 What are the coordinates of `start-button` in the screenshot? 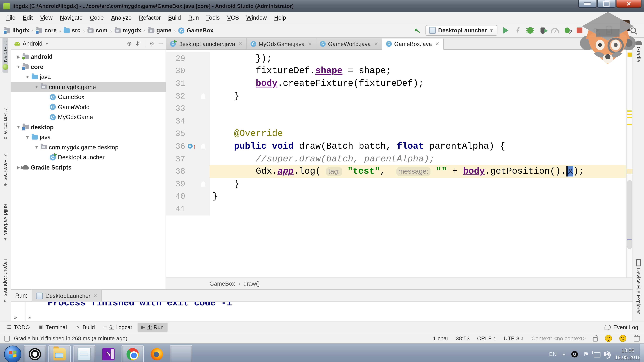 It's located at (13, 354).